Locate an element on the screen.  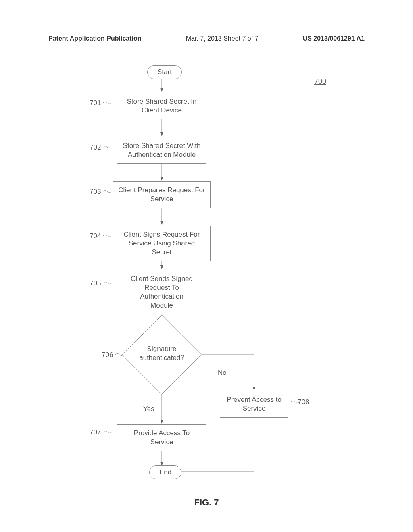
process-702: Store Shared Secret WithAuthentication M… is located at coordinates (162, 150).